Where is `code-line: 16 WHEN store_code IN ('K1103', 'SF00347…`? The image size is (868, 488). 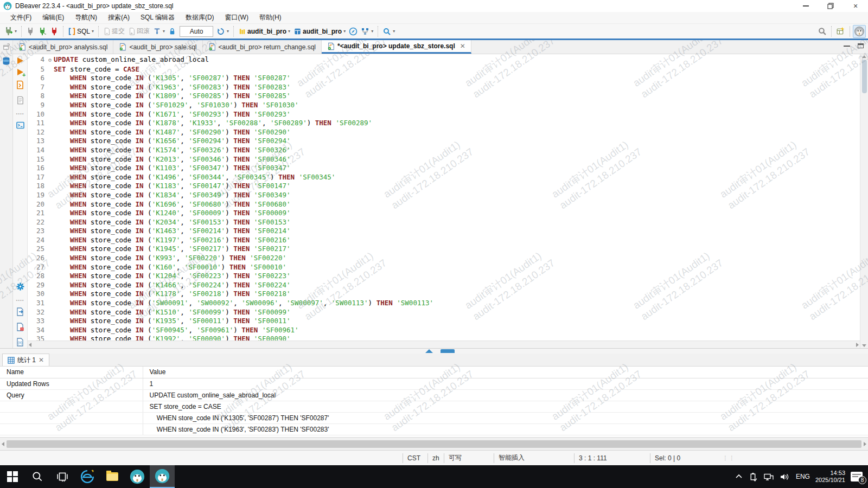 code-line: 16 WHEN store_code IN ('K1103', 'SF00347… is located at coordinates (444, 168).